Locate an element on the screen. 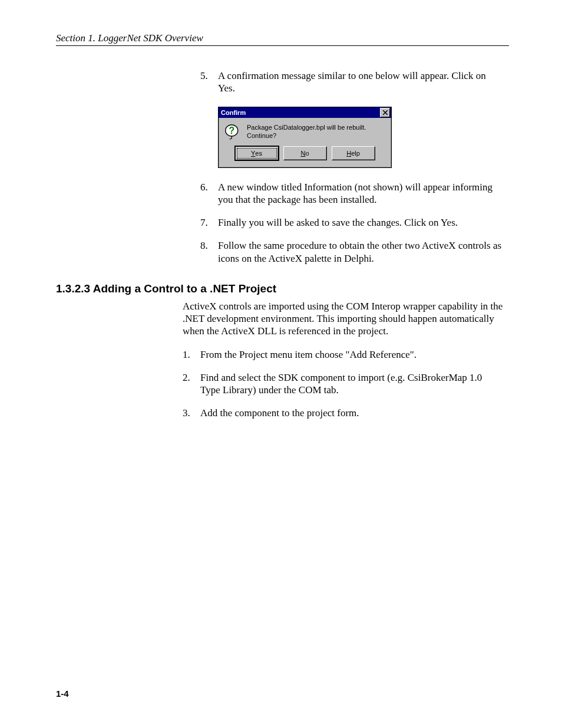 This screenshot has height=728, width=562. step-item: 8. Follow the same procedure to obtain t… is located at coordinates (352, 252).